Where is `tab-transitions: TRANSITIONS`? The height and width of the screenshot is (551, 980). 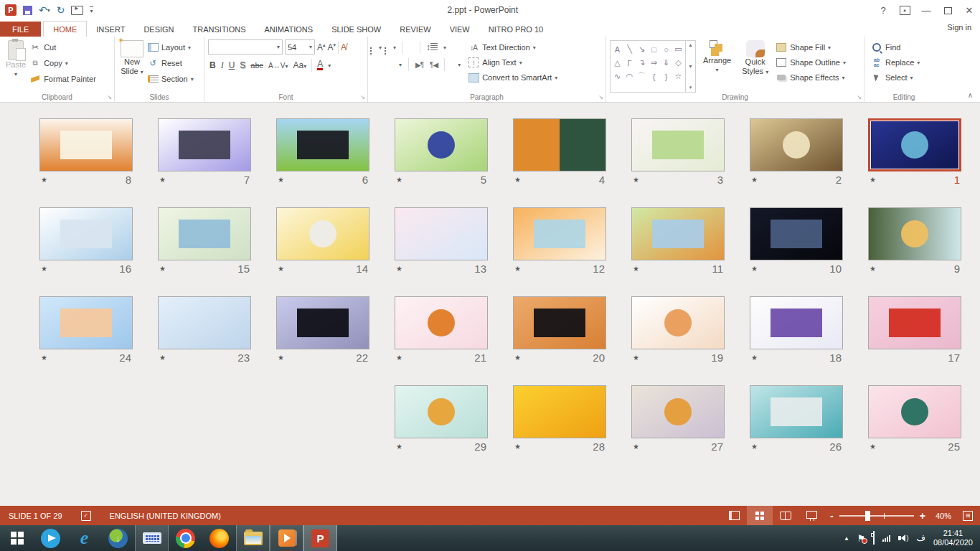
tab-transitions: TRANSITIONS is located at coordinates (220, 29).